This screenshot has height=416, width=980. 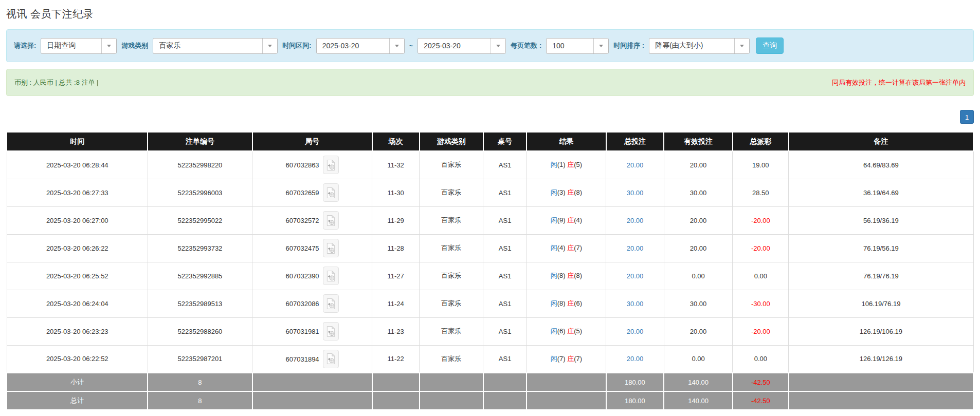 I want to click on game-type-select: 百家乐, so click(x=215, y=46).